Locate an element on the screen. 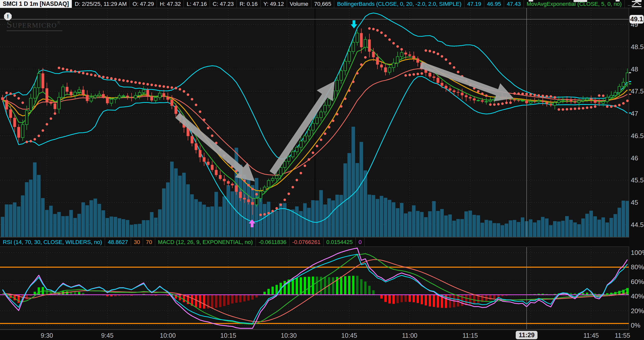  time-tick-label: 10:45 is located at coordinates (349, 335).